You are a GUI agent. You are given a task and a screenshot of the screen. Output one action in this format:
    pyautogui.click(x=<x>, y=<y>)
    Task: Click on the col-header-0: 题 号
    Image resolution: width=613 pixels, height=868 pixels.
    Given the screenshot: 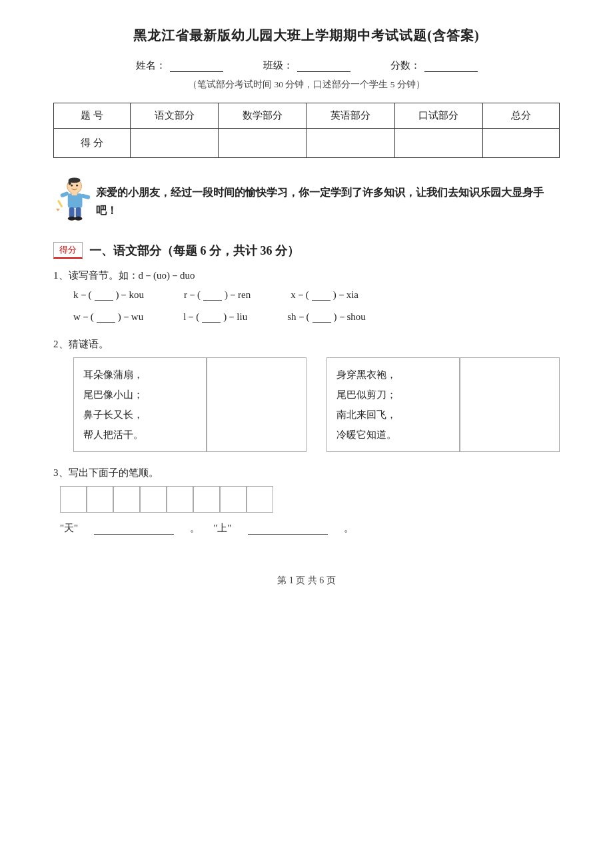 What is the action you would take?
    pyautogui.click(x=92, y=116)
    